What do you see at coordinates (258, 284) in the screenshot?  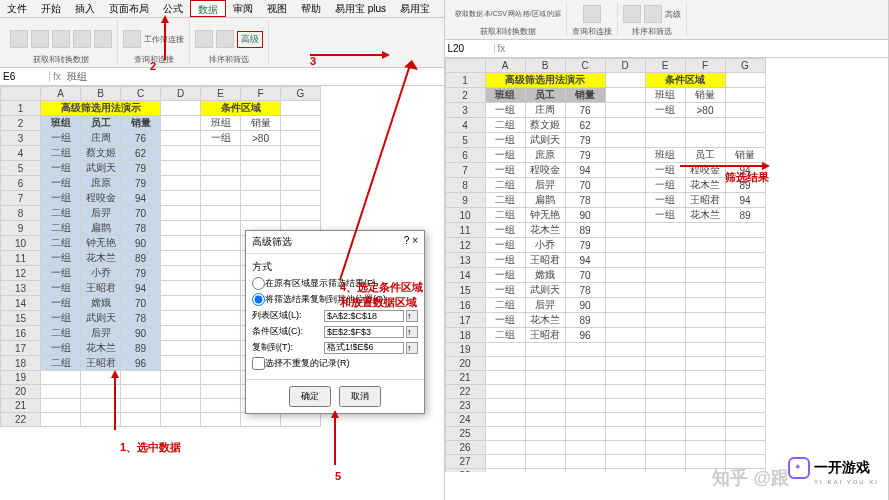 I see `mode-inplace-radio` at bounding box center [258, 284].